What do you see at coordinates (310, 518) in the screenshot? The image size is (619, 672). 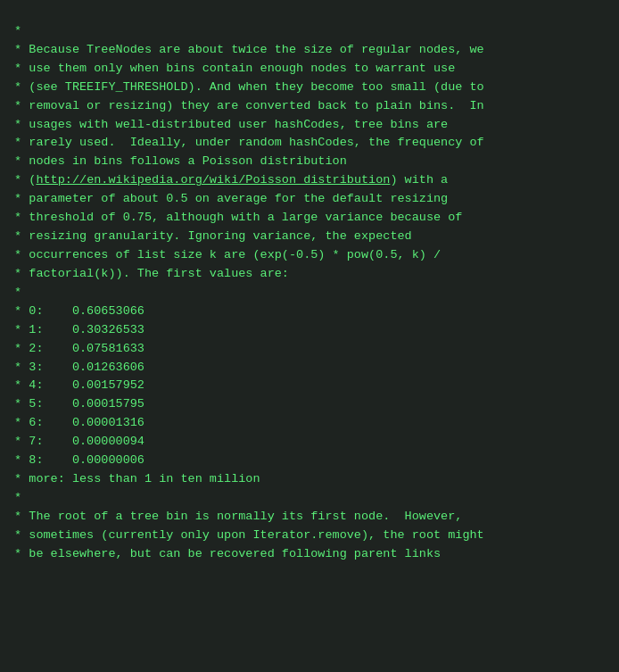 I see `code-line: * The root of a tree bin is normally its…` at bounding box center [310, 518].